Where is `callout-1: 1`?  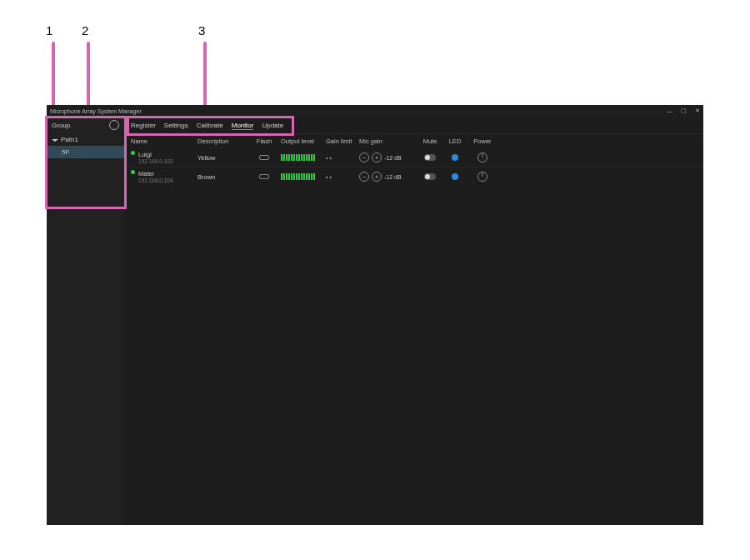
callout-1: 1 is located at coordinates (49, 30).